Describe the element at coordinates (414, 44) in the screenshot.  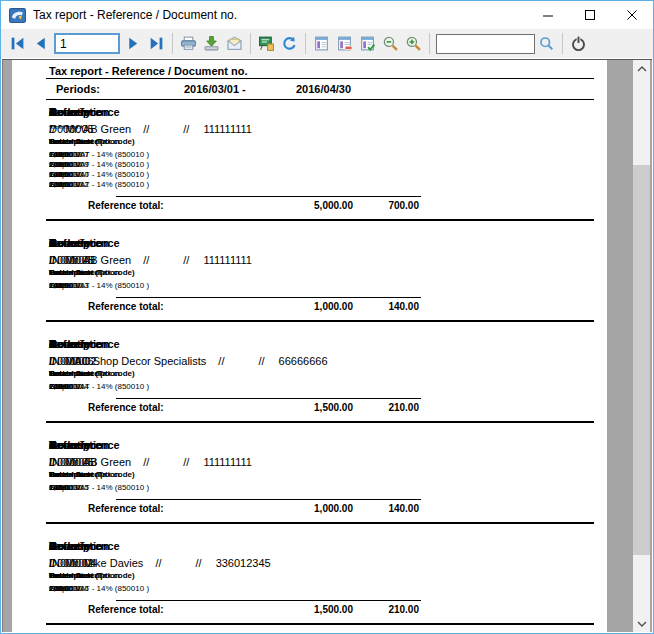
I see `zoom-in-button` at that location.